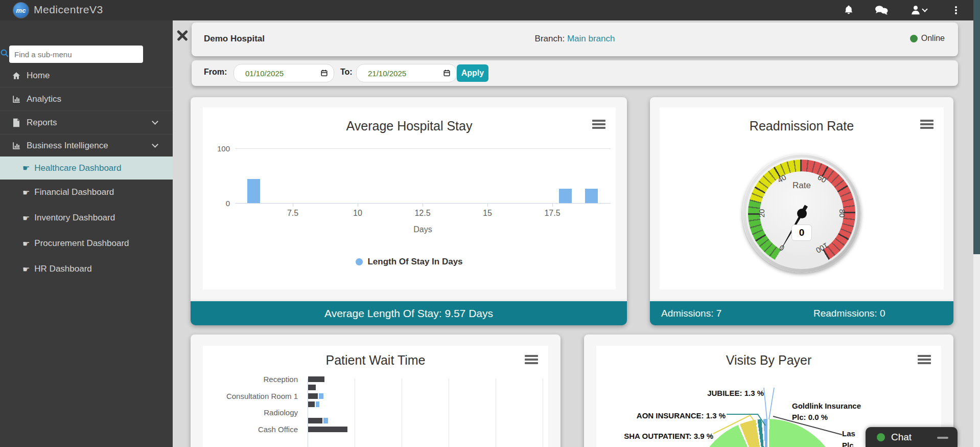 The height and width of the screenshot is (447, 980). I want to click on top-navbar: mc MedicentreV3, so click(490, 10).